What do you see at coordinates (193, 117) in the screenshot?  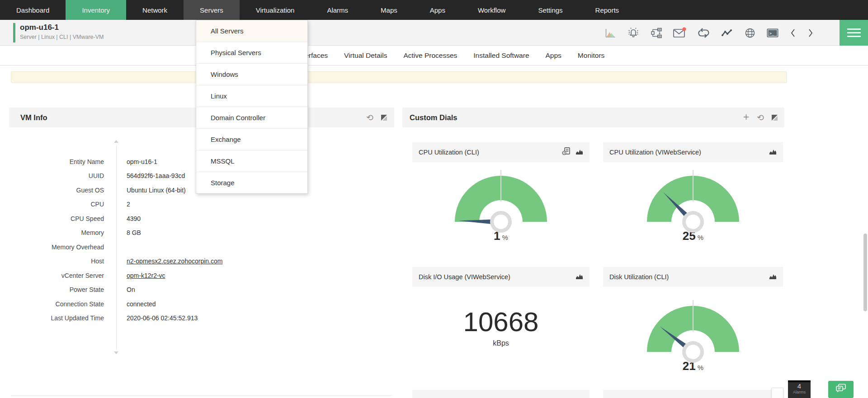 I see `vm-info-title: VM Info` at bounding box center [193, 117].